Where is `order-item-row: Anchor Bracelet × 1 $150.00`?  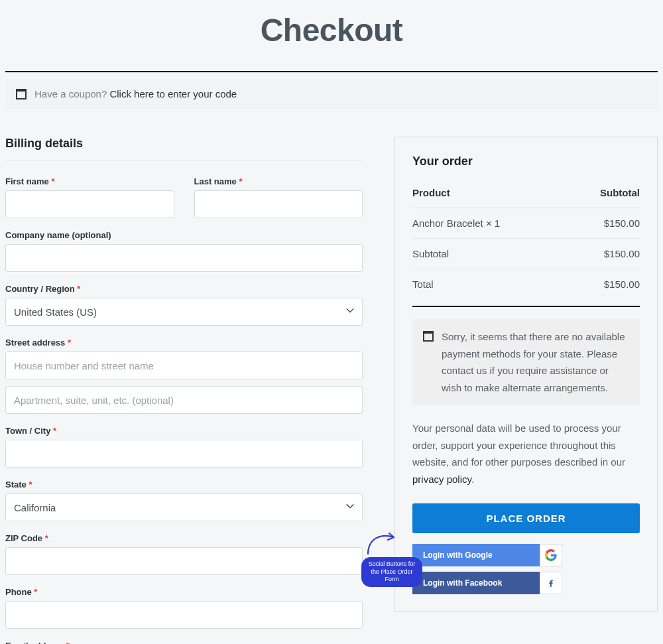
order-item-row: Anchor Bracelet × 1 $150.00 is located at coordinates (526, 224).